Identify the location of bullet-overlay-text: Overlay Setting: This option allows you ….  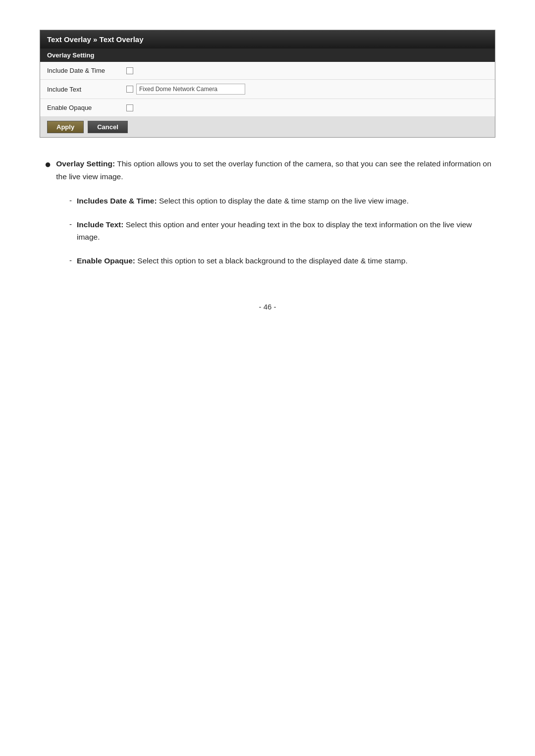
(275, 170).